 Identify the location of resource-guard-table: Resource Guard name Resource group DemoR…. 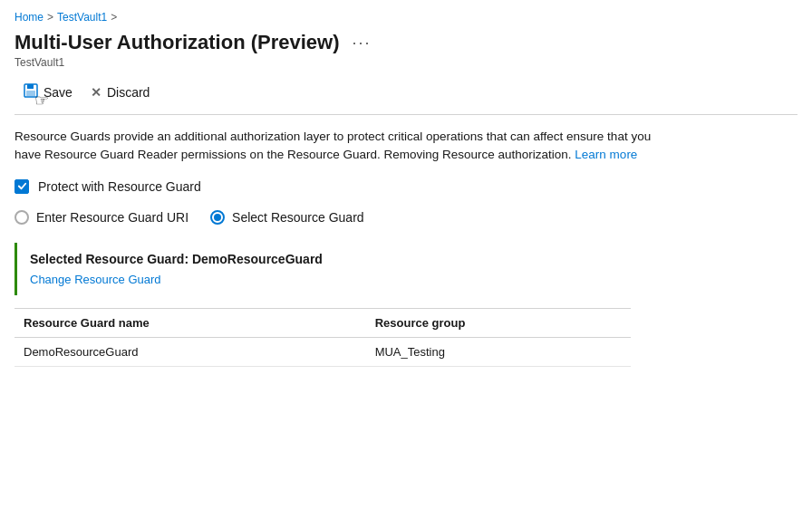
(323, 337).